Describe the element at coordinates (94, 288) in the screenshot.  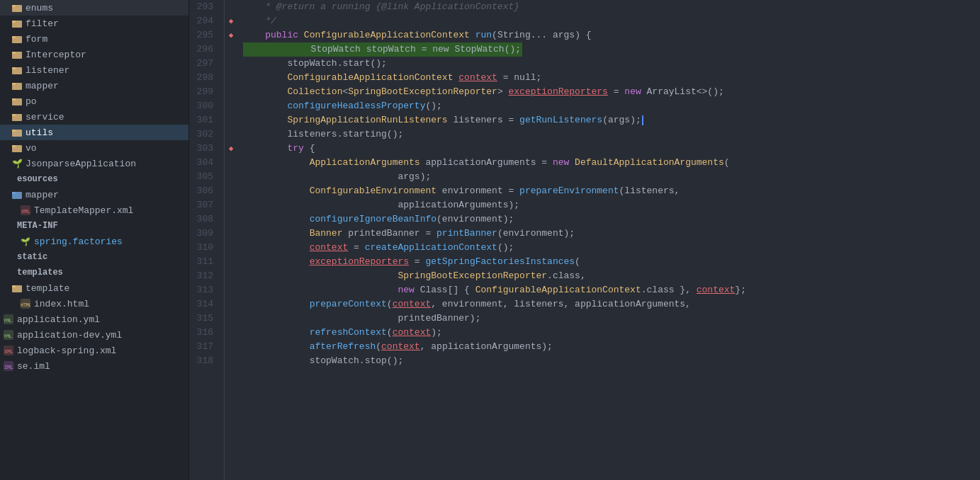
I see `sidebar-item-template: template` at that location.